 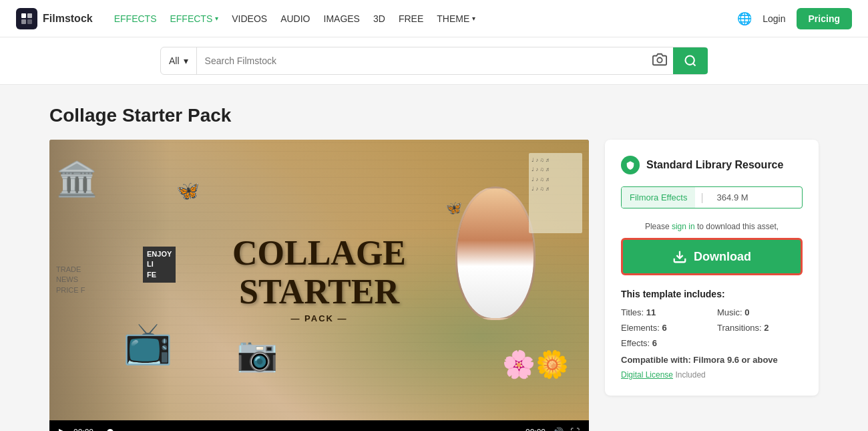 I want to click on volume-icon: 🔊, so click(x=558, y=429).